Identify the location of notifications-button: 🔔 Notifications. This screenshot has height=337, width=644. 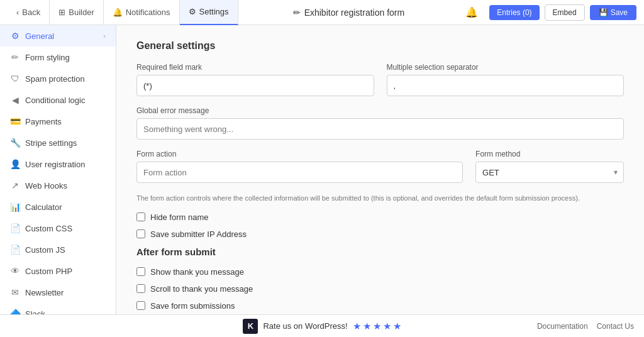
(142, 13).